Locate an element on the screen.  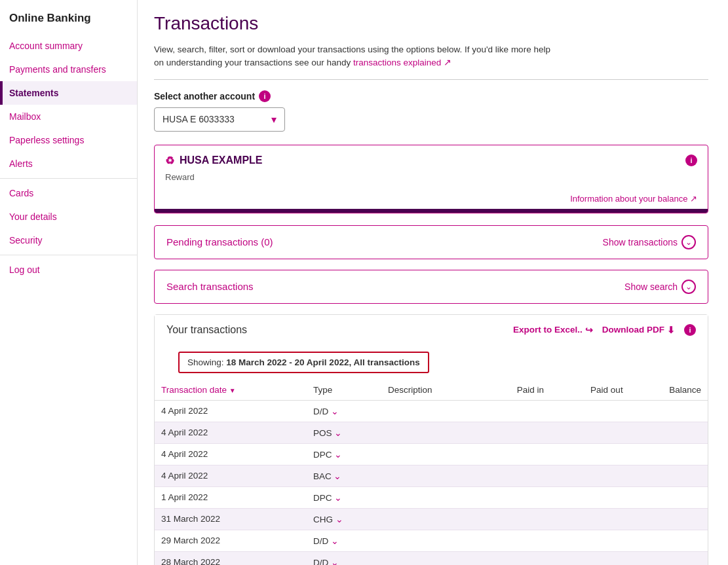
sidebar-item-paperless-settings: Paperless settings is located at coordinates (68, 140).